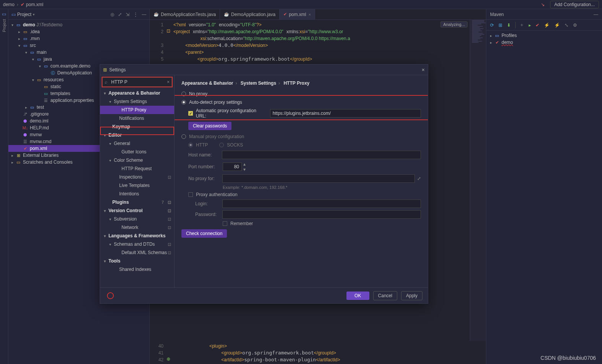 The width and height of the screenshot is (602, 364). I want to click on settings-breadcrumb: Appearance & Behavior› System Settings› …, so click(301, 83).